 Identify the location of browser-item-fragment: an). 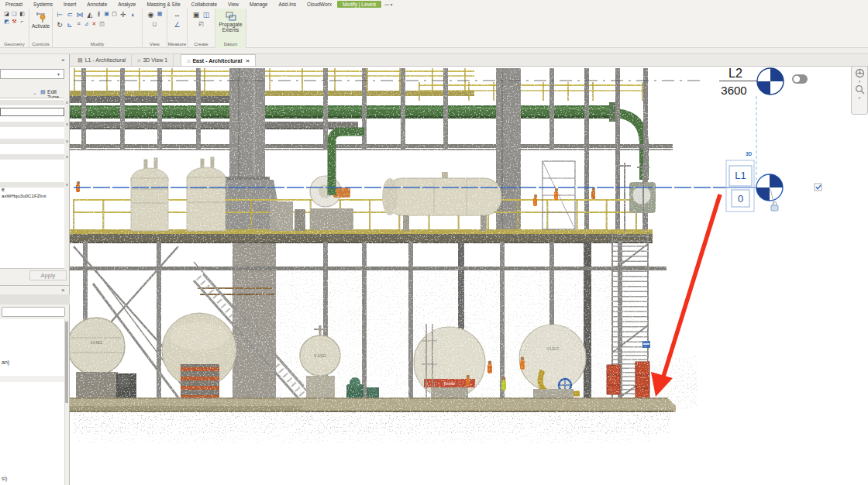
(5, 363).